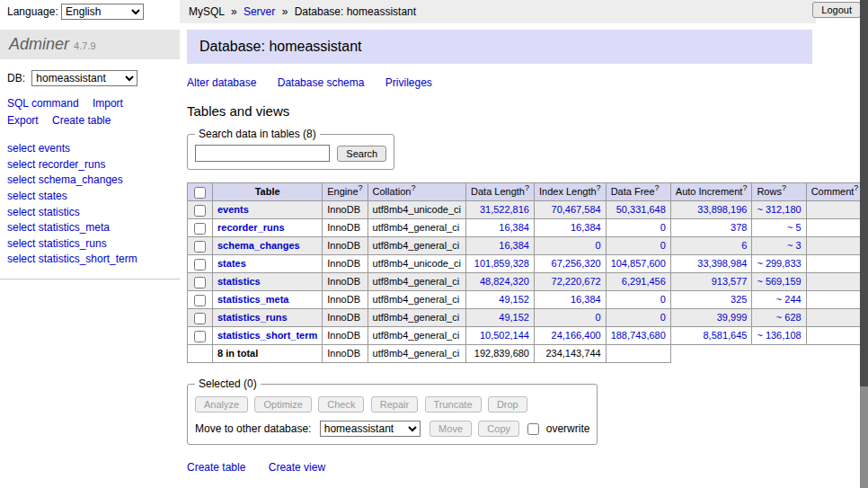 The height and width of the screenshot is (488, 868). I want to click on truncate-button: Truncate, so click(453, 404).